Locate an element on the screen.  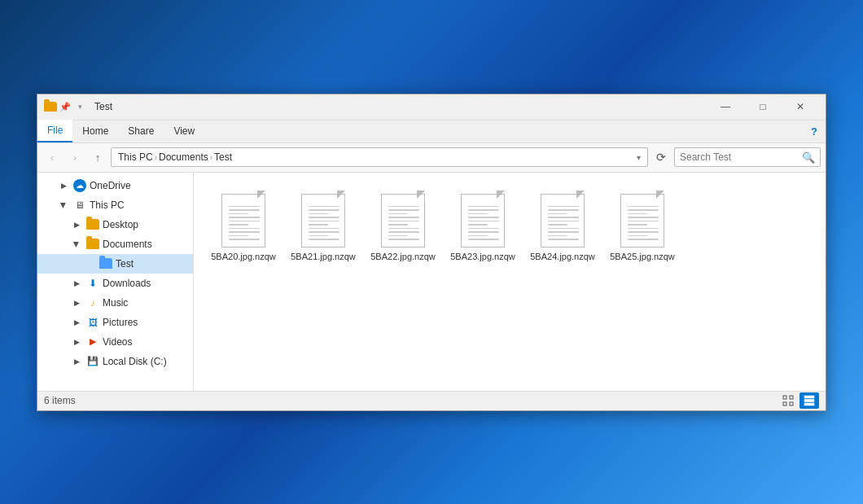
file-name: 5BA20.jpg.nzqw is located at coordinates (243, 256).